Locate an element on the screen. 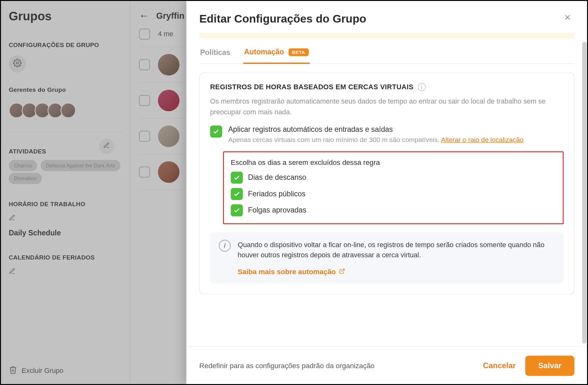 This screenshot has height=385, width=588. members-summary: 4 me is located at coordinates (166, 34).